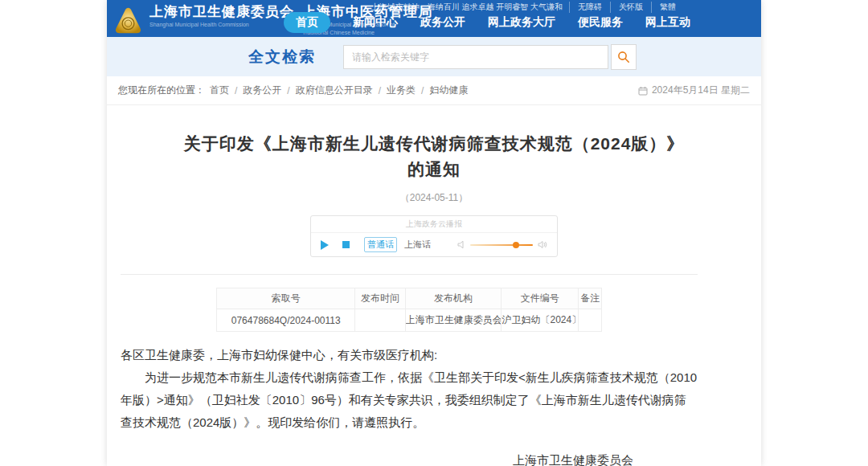  What do you see at coordinates (643, 91) in the screenshot?
I see `calendar-icon` at bounding box center [643, 91].